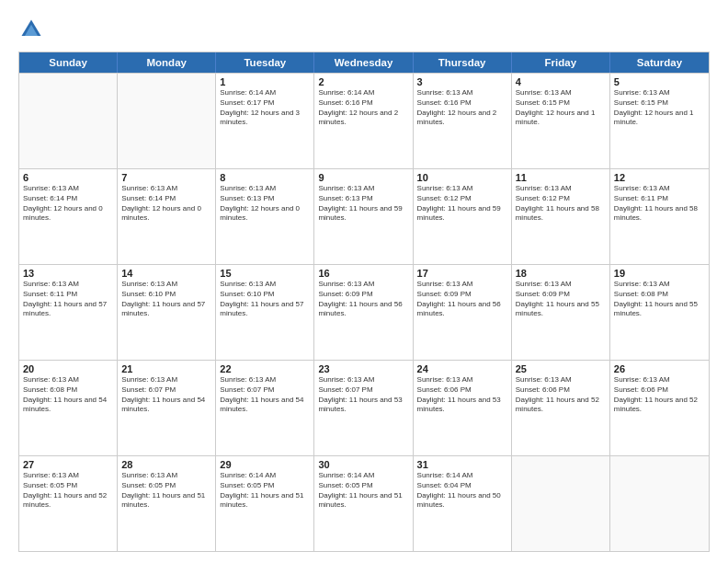  Describe the element at coordinates (68, 63) in the screenshot. I see `col-header-sunday: Sunday` at that location.